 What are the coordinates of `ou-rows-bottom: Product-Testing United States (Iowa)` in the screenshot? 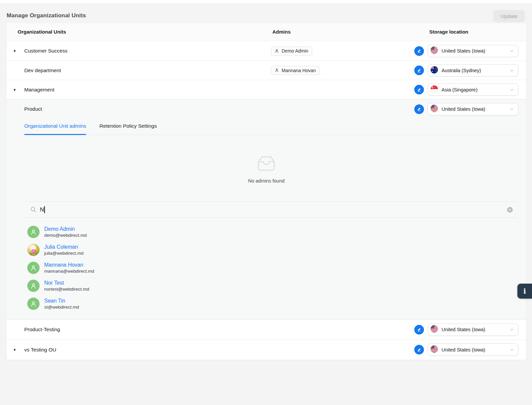 It's located at (266, 339).